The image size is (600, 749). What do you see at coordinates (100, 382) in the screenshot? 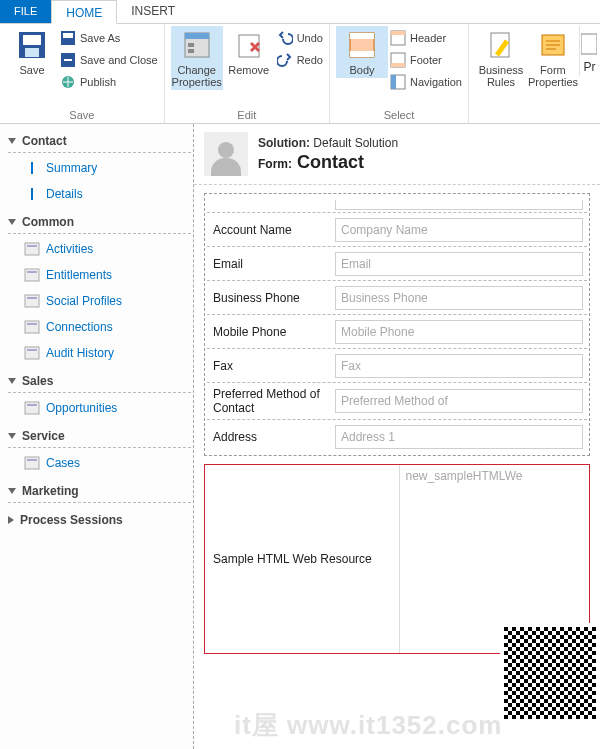
I see `explorer-section-sales: Sales` at bounding box center [100, 382].